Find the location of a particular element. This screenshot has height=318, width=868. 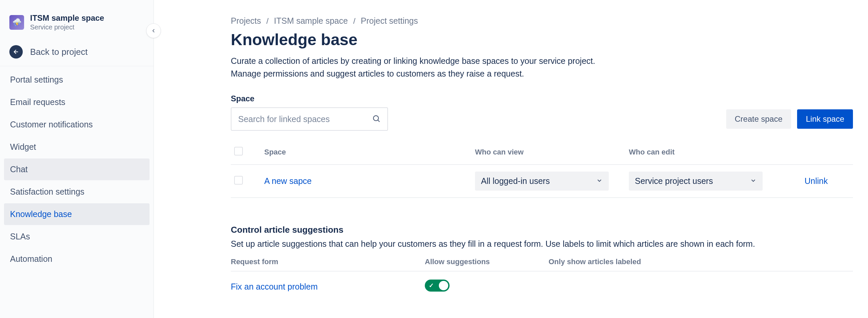

settings-nav: Portal settings Email requests Customer … is located at coordinates (77, 169).